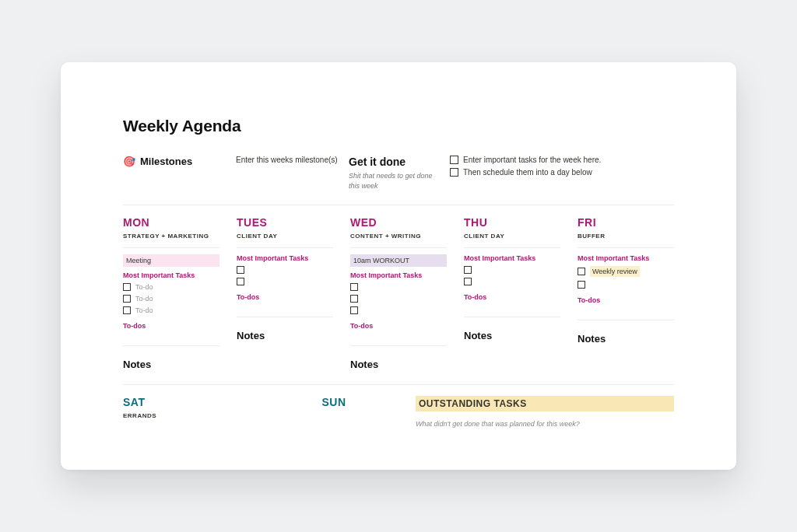 The image size is (797, 532). What do you see at coordinates (398, 412) in the screenshot?
I see `bottom-row: SAT ERRANDS SUN OUTSTANDING TASKS What d…` at bounding box center [398, 412].